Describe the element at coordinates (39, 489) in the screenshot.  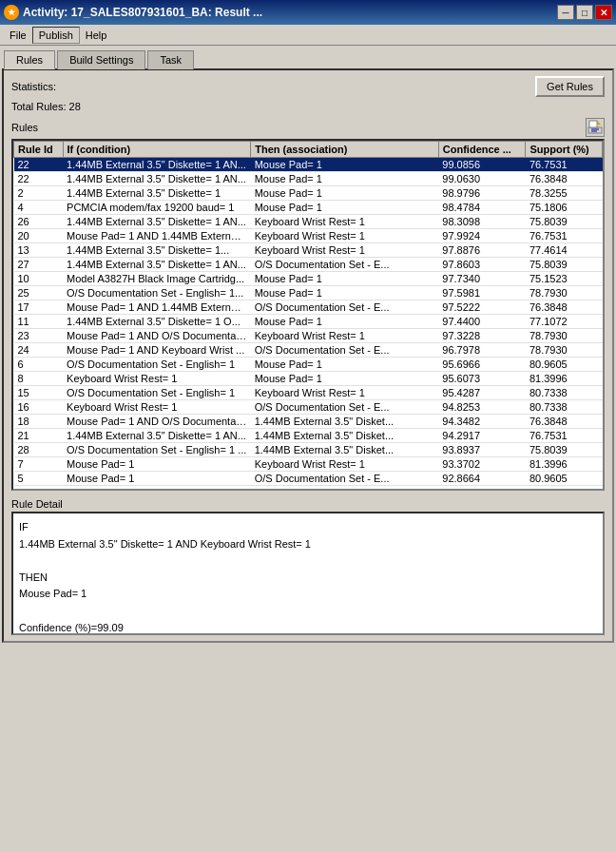
I see `table-cell: 12` at that location.